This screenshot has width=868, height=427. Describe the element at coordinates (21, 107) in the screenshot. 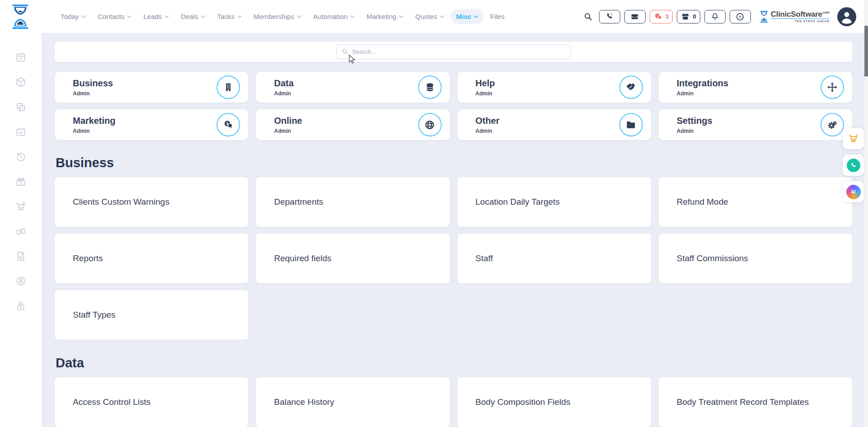

I see `pages-icon` at that location.